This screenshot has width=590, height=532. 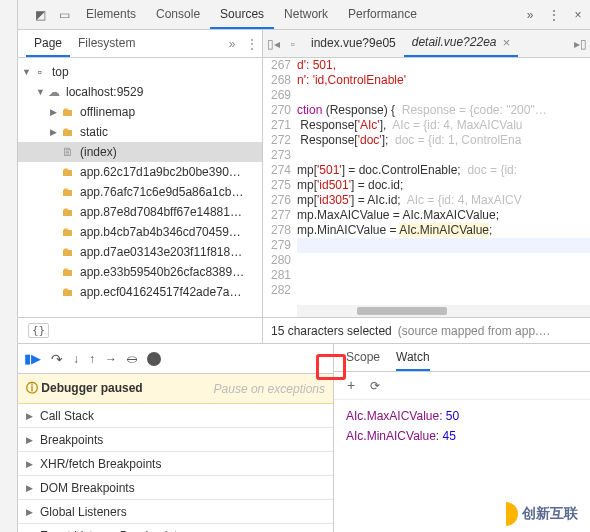 I want to click on settings-menu-icon: ⋮, so click(x=554, y=15).